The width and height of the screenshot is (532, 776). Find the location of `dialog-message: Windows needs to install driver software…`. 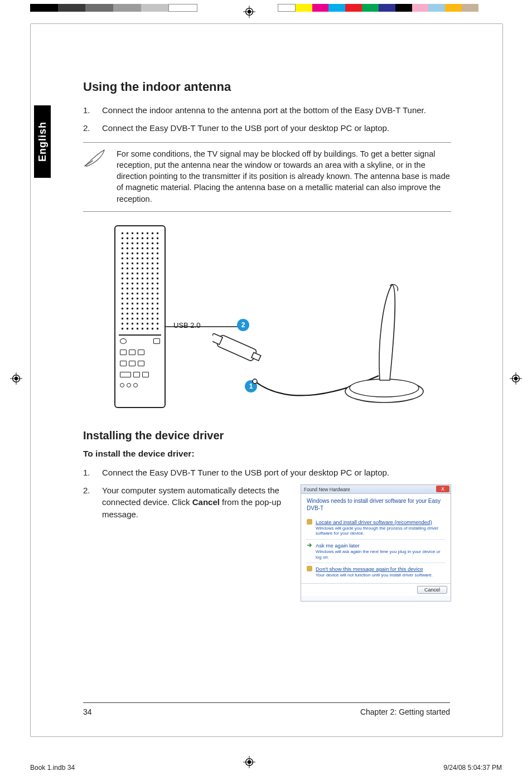

dialog-message: Windows needs to install driver software… is located at coordinates (376, 505).